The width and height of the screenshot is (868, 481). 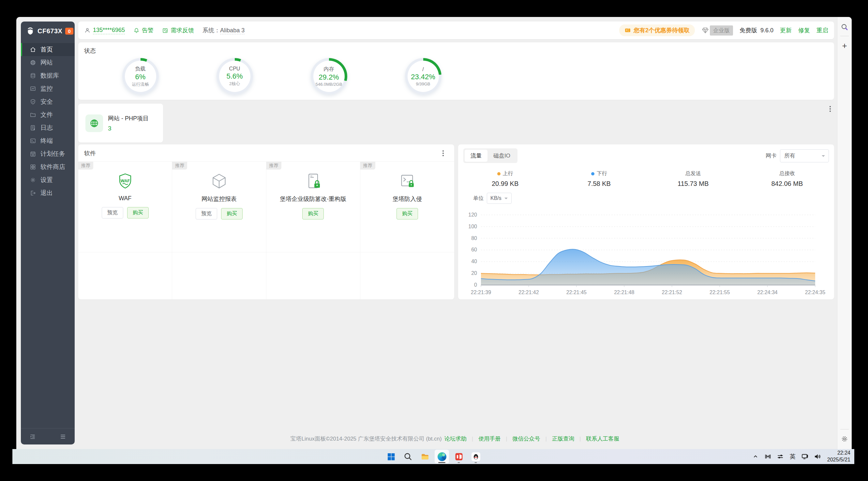 What do you see at coordinates (125, 199) in the screenshot?
I see `software-name: WAF` at bounding box center [125, 199].